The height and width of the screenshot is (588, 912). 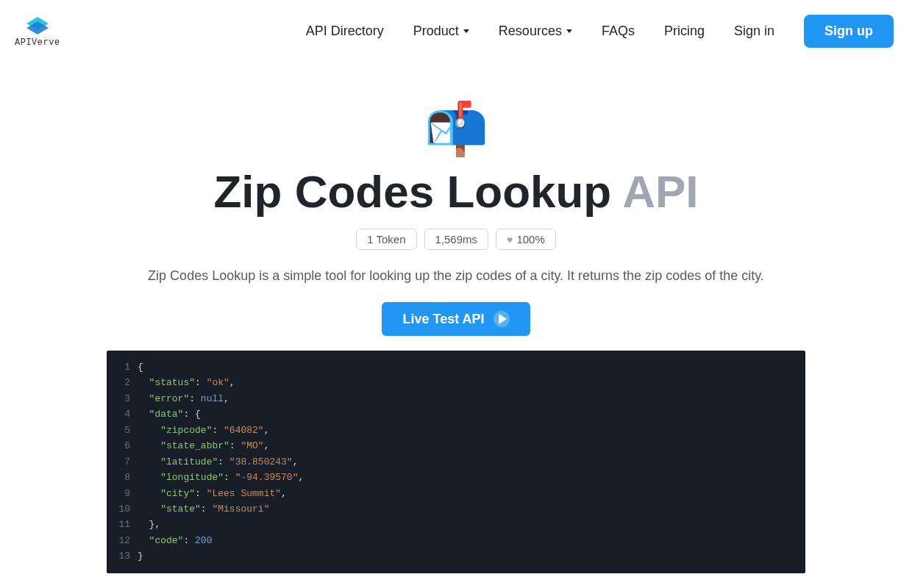 I want to click on line-number: 10, so click(x=122, y=509).